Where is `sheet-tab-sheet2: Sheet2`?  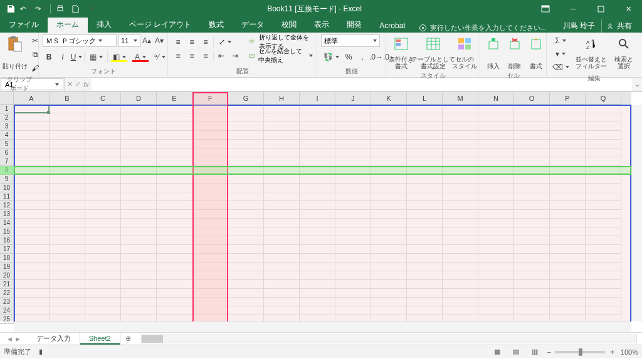 sheet-tab-sheet2: Sheet2 is located at coordinates (100, 339).